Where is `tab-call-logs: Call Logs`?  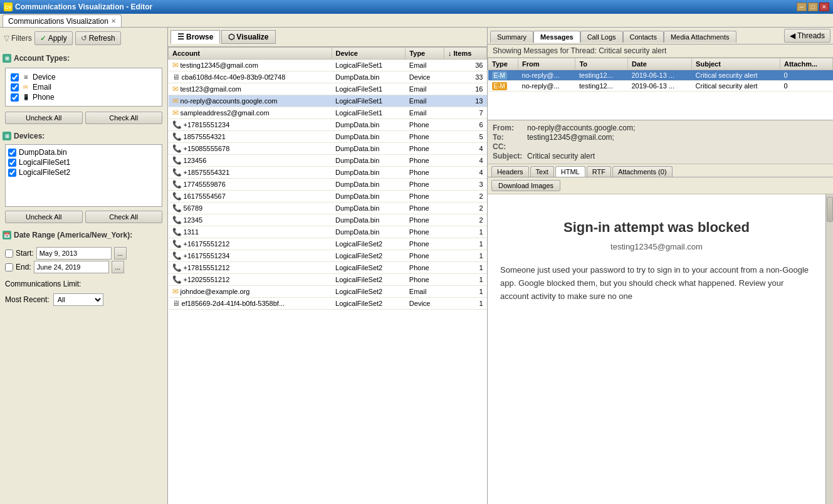 tab-call-logs: Call Logs is located at coordinates (602, 36).